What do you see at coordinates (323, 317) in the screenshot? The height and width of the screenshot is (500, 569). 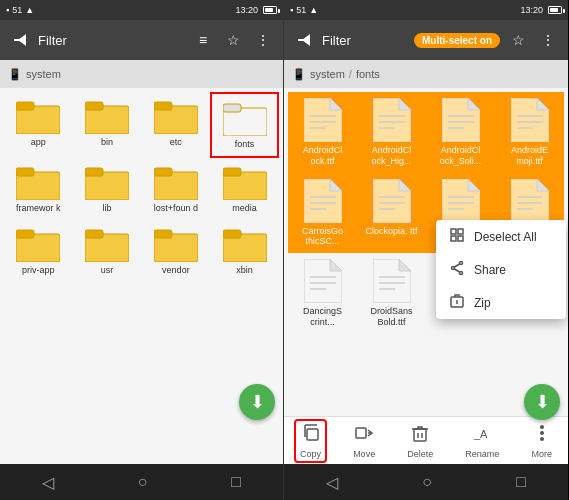 I see `file-name-8: DancingS crint...` at bounding box center [323, 317].